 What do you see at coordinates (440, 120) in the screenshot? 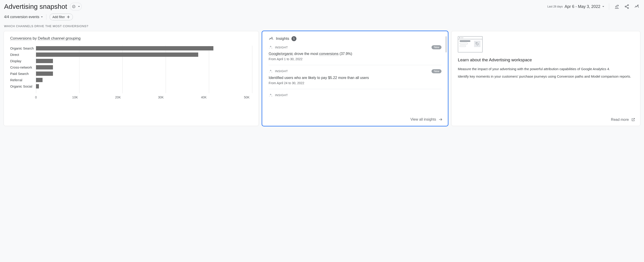
I see `arrow-right-icon` at bounding box center [440, 120].